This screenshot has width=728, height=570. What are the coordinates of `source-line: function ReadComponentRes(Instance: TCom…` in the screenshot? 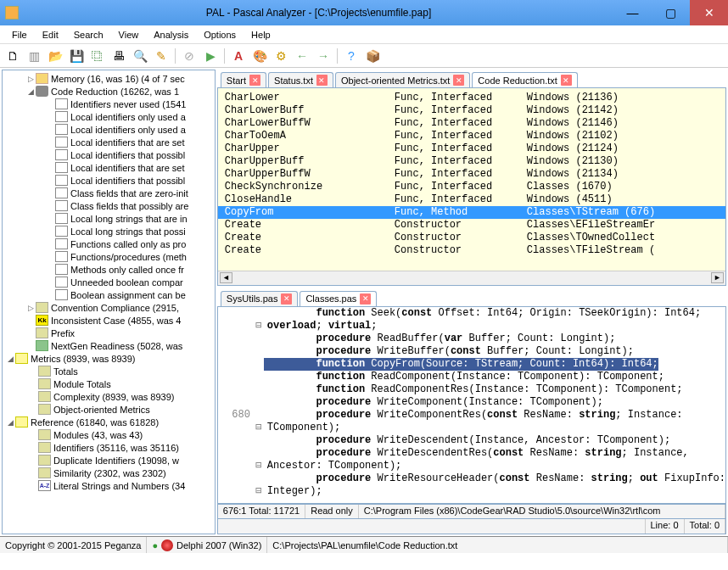 It's located at (472, 390).